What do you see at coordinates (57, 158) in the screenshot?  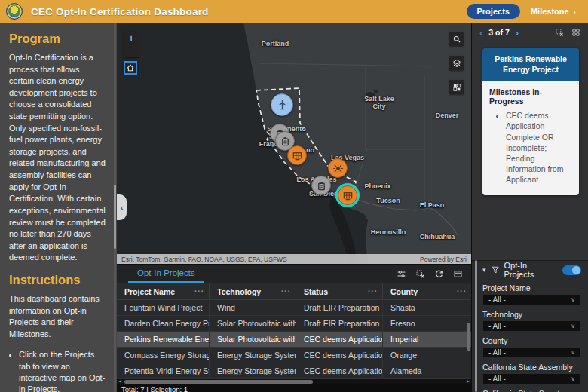 I see `program-text: Opt-In Certification is a process that a…` at bounding box center [57, 158].